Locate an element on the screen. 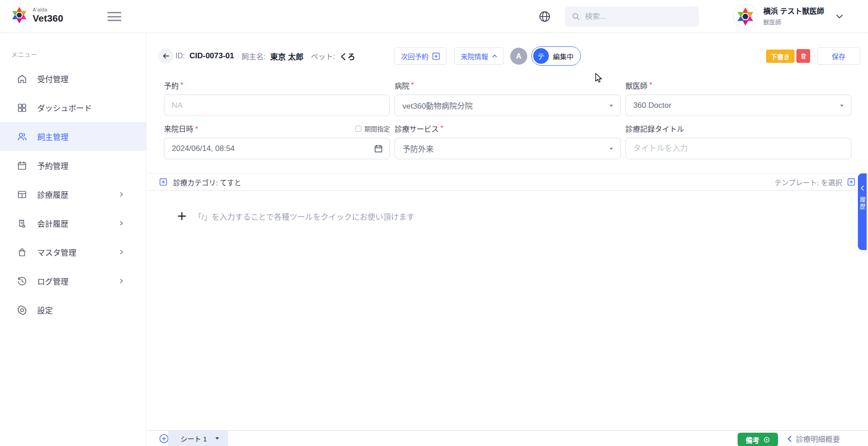 The image size is (868, 446). history-clock-icon is located at coordinates (22, 281).